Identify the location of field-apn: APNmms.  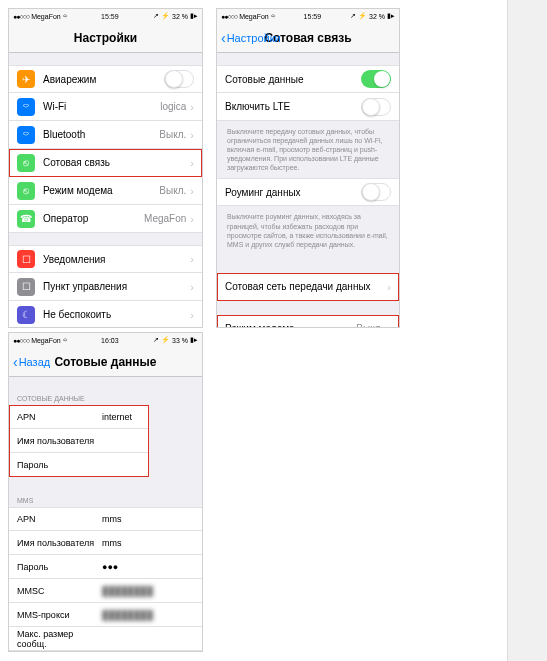
(106, 519).